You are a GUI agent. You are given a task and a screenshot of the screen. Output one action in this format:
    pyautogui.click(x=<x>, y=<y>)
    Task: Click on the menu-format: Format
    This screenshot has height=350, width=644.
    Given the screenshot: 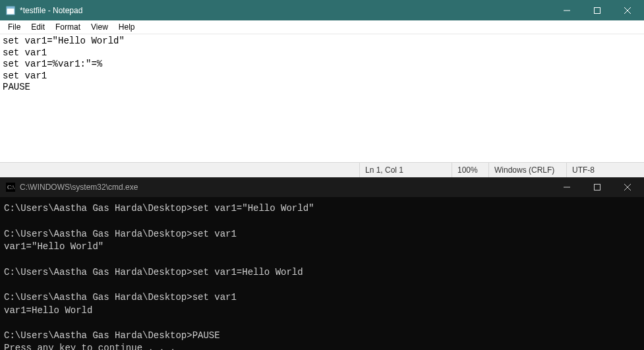 What is the action you would take?
    pyautogui.click(x=68, y=27)
    